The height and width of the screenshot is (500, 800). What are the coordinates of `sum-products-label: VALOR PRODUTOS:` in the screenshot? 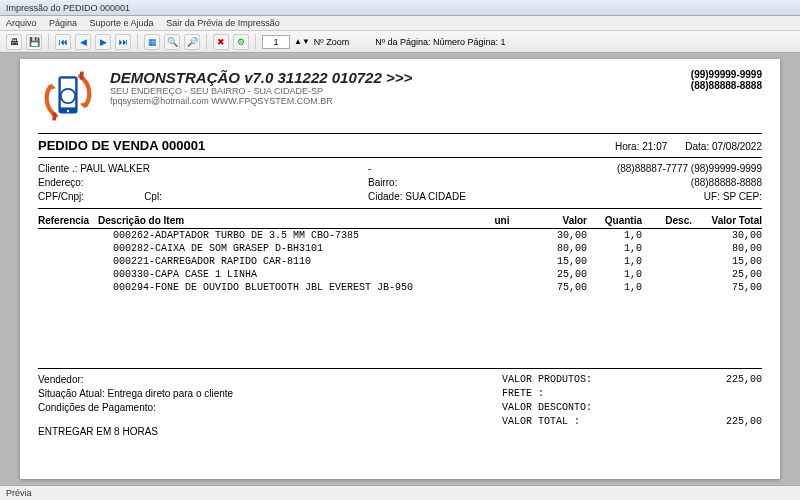 It's located at (577, 380).